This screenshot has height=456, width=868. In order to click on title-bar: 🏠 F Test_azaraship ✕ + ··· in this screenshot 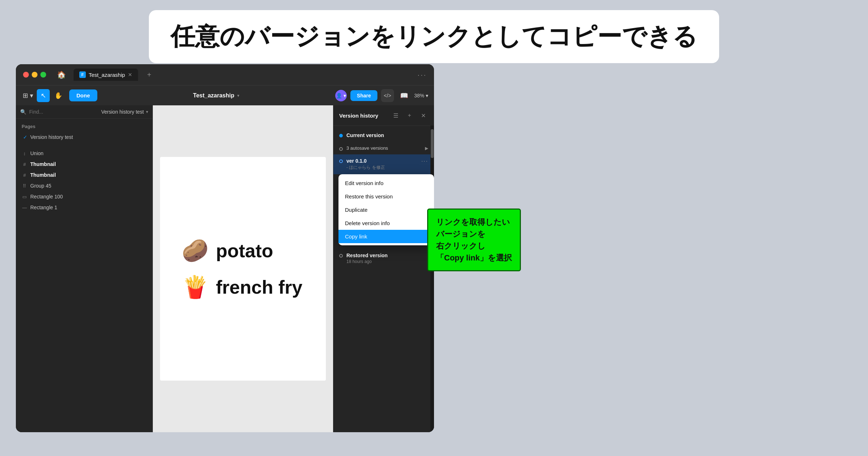, I will do `click(225, 75)`.